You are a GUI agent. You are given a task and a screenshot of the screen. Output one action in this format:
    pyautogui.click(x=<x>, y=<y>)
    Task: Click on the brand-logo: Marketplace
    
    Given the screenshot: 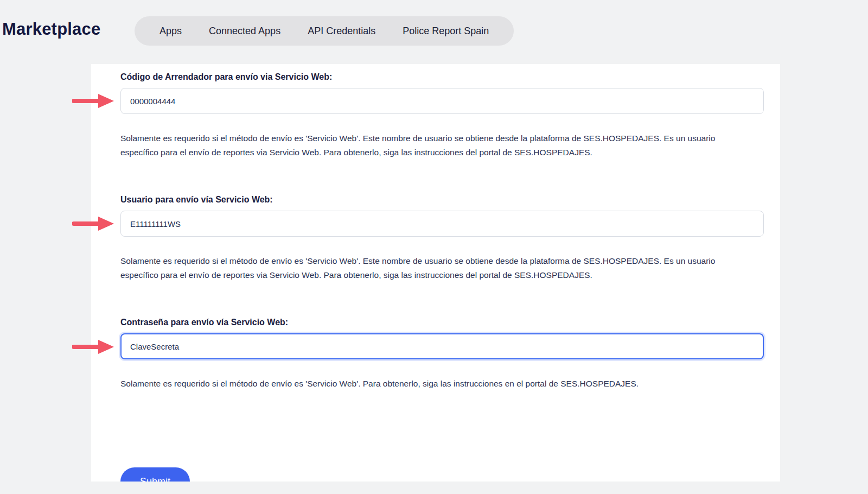 What is the action you would take?
    pyautogui.click(x=51, y=29)
    